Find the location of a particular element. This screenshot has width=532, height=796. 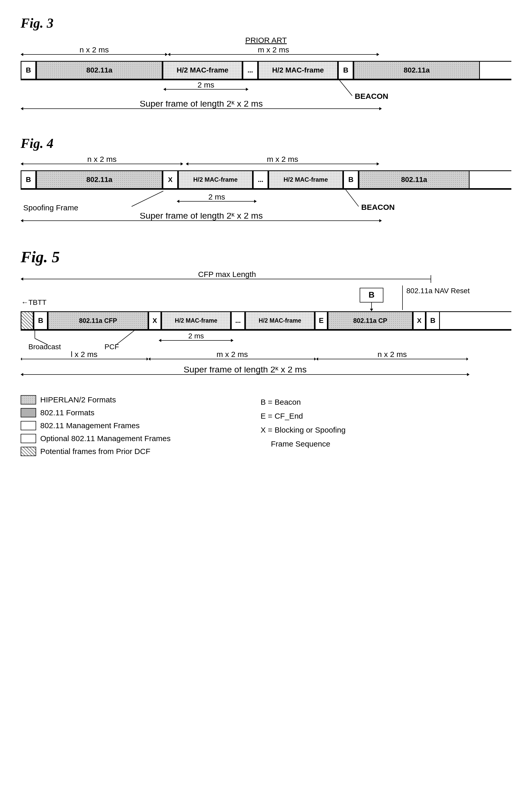

svg-text: B is located at coordinates (371, 295).